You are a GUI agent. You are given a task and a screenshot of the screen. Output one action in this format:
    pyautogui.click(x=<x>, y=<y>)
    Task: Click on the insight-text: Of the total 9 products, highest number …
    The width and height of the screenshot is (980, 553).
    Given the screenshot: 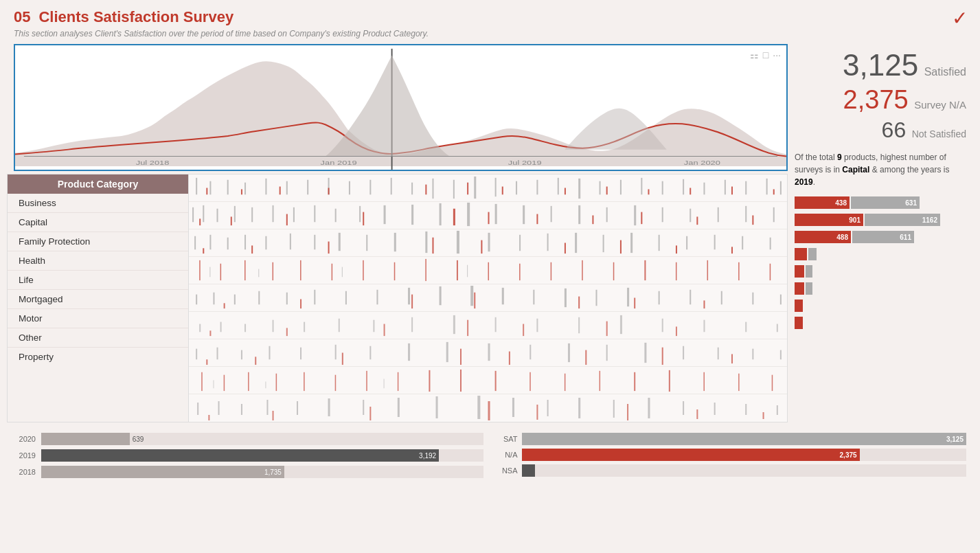 What is the action you would take?
    pyautogui.click(x=880, y=170)
    